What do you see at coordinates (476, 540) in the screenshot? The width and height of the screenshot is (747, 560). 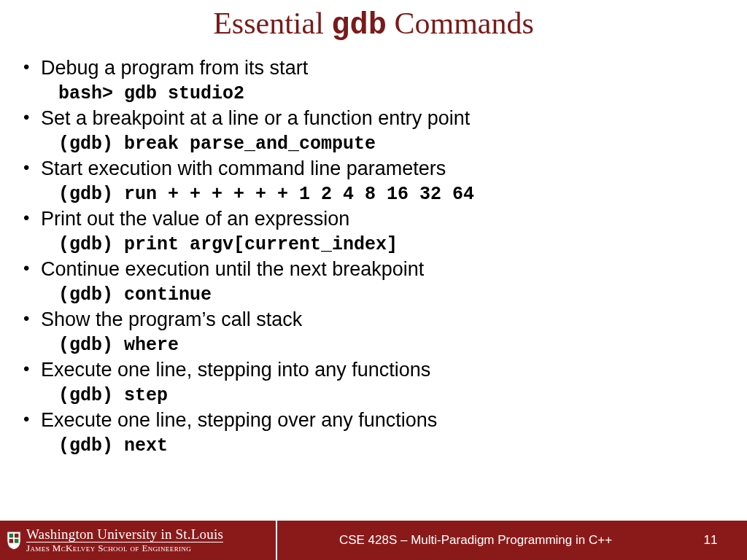 I see `course-label: CSE 428S – Multi-Paradigm Programming in…` at bounding box center [476, 540].